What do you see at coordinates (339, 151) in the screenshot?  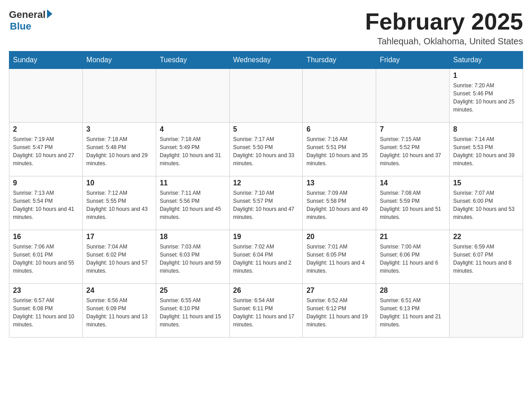 I see `day-info: Sunrise: 7:16 AMSunset: 5:51 PMDaylight:…` at bounding box center [339, 151].